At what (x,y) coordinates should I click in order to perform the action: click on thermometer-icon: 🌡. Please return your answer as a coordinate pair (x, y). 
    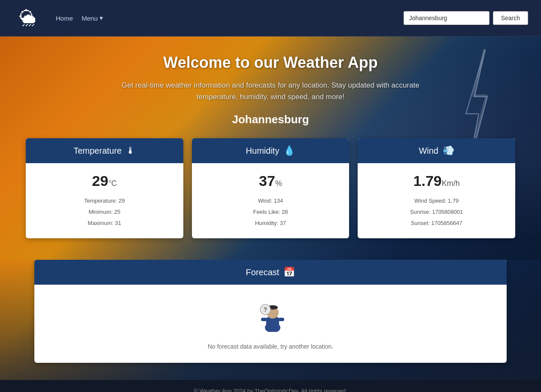
    Looking at the image, I should click on (131, 151).